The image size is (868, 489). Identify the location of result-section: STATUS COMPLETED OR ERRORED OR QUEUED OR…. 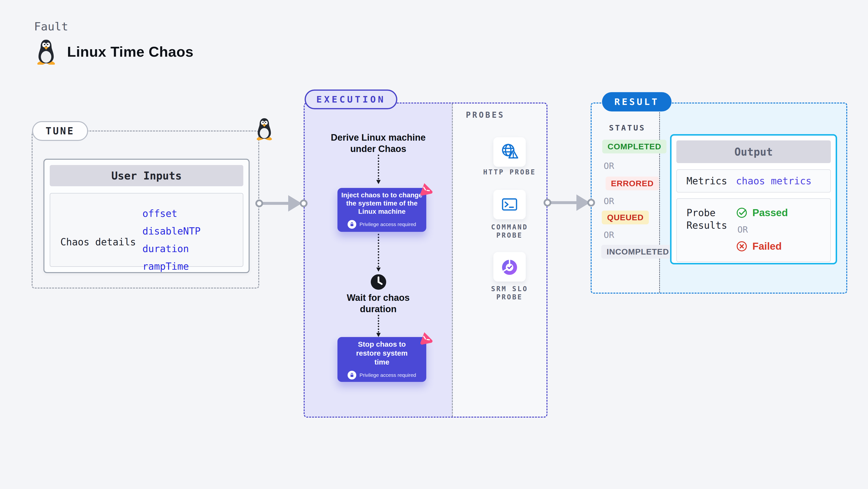
(719, 198).